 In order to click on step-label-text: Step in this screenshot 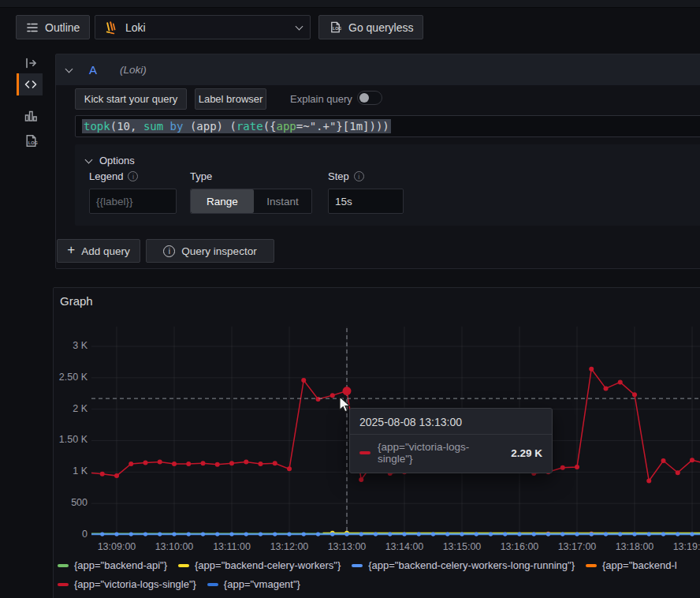, I will do `click(339, 177)`.